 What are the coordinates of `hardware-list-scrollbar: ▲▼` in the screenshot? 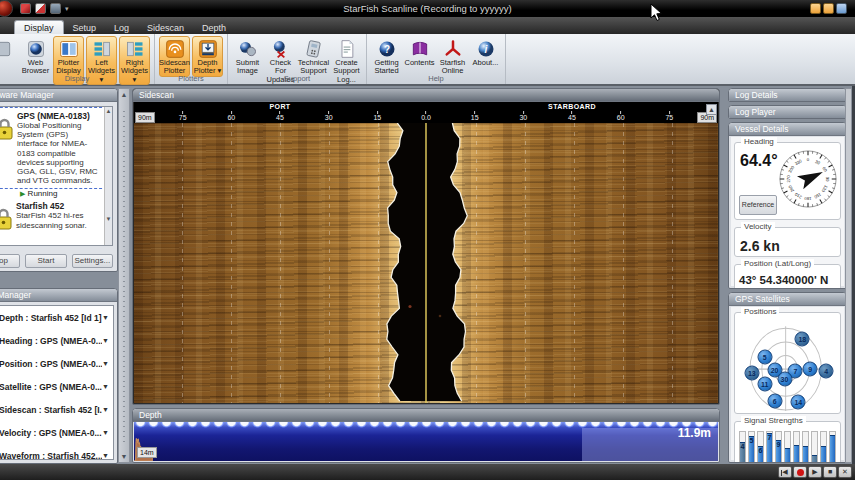 It's located at (108, 176).